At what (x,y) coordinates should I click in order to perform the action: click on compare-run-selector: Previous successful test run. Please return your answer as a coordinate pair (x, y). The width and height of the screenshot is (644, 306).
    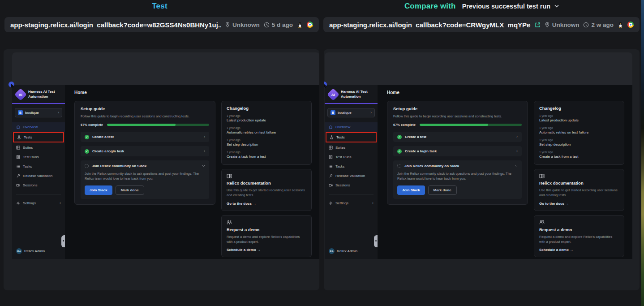
    Looking at the image, I should click on (511, 6).